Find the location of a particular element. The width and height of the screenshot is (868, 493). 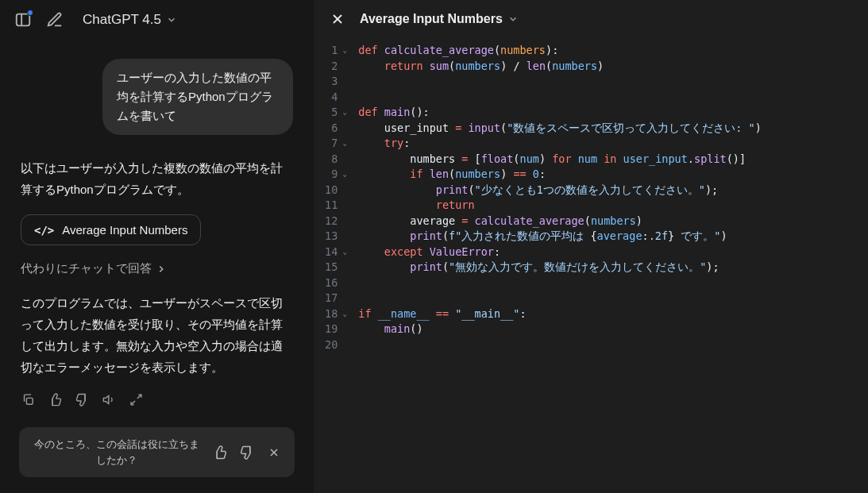

chat-header: ChatGPT 4.5 is located at coordinates (157, 20).